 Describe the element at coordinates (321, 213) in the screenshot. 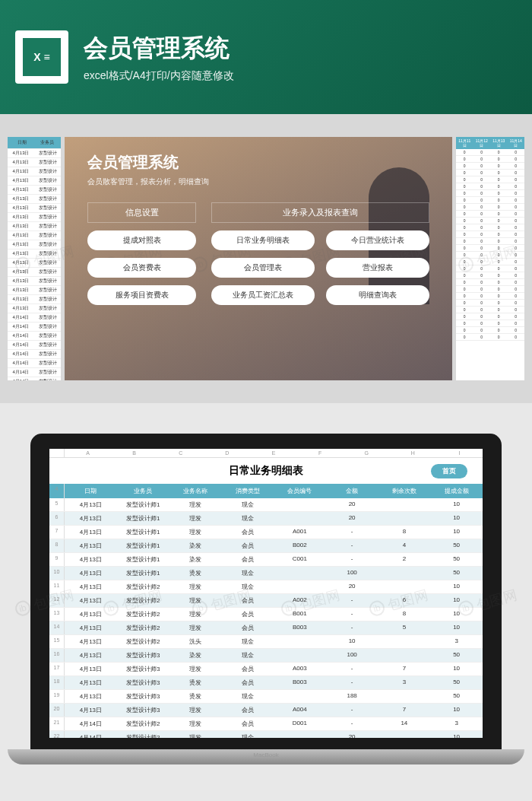

I see `dash-section-reports: 业务录入及报表查询` at that location.